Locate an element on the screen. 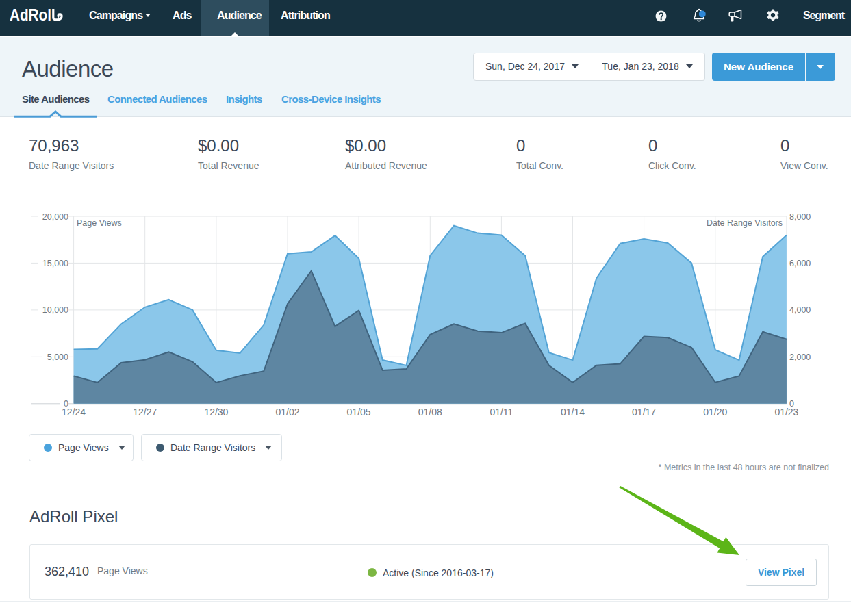  svg-text: 4,000 is located at coordinates (800, 310).